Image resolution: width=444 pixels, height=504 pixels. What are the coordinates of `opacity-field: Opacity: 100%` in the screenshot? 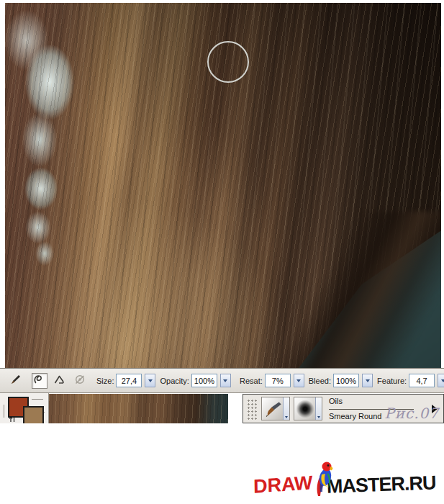 It's located at (196, 380).